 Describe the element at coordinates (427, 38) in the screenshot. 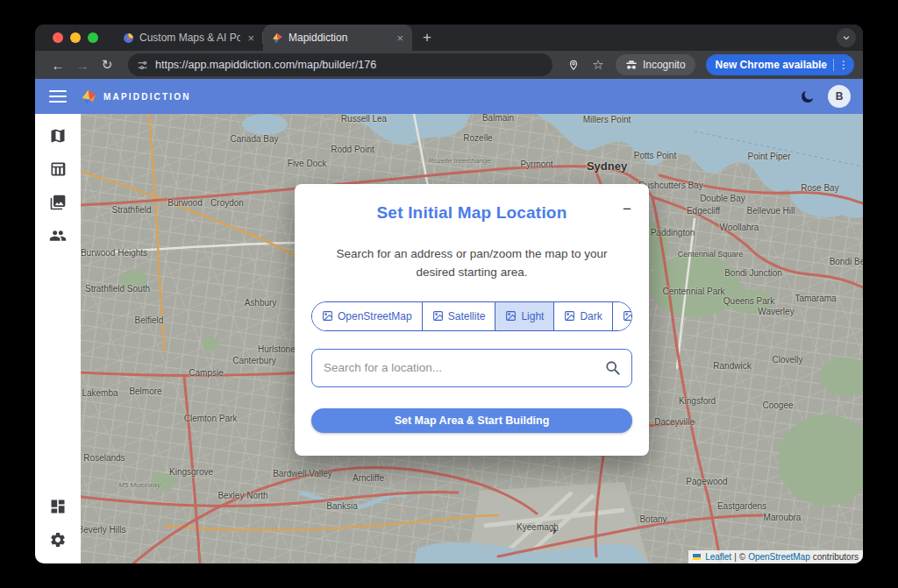

I see `new-tab-button: +` at that location.